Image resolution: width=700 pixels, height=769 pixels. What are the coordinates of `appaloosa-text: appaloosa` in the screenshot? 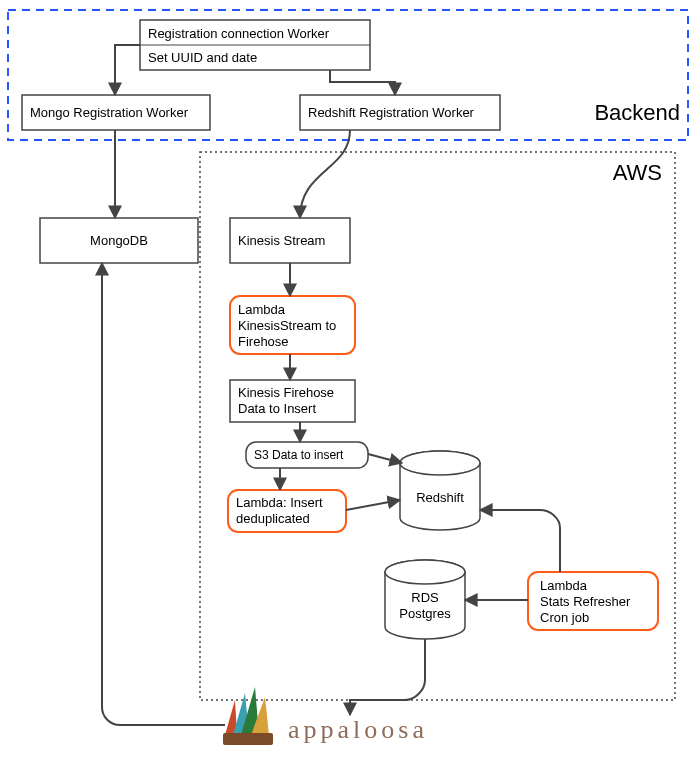 It's located at (358, 730).